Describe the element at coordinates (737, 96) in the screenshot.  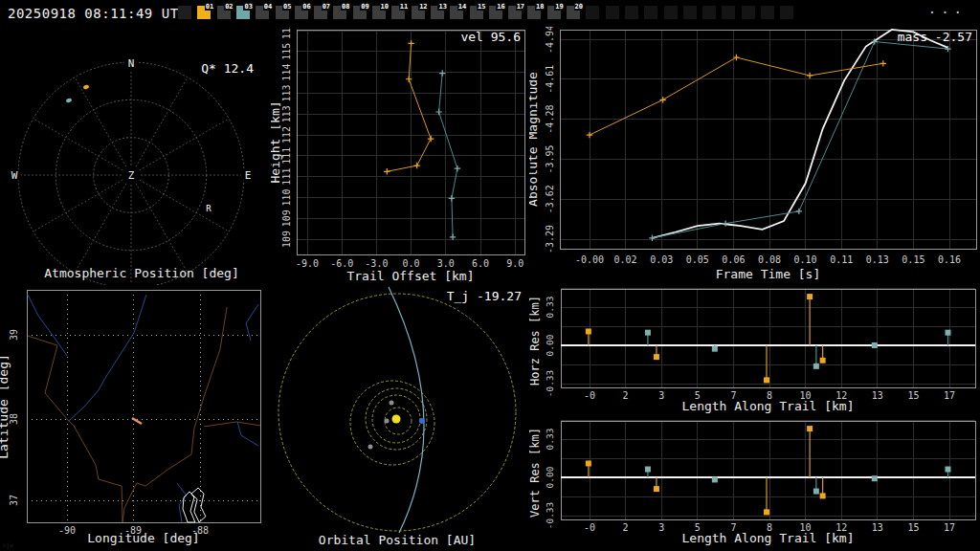
I see `series-line-camera-1-mag` at that location.